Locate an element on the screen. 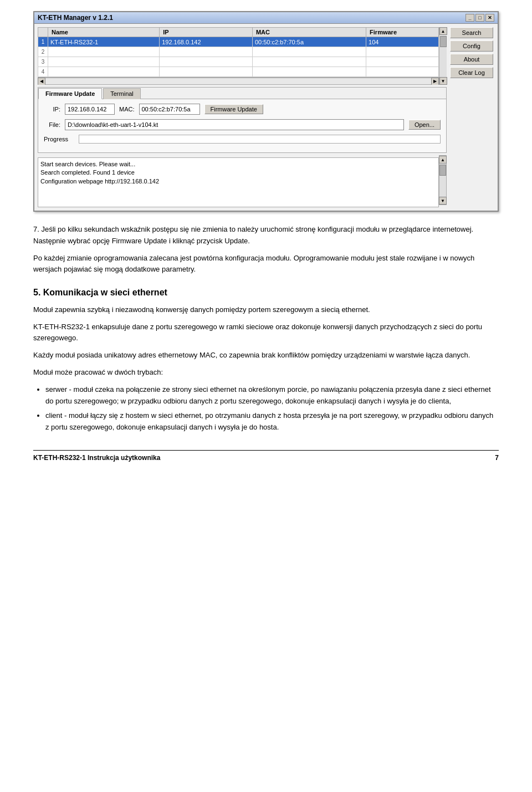 This screenshot has height=792, width=532. col-mac: MAC is located at coordinates (309, 32).